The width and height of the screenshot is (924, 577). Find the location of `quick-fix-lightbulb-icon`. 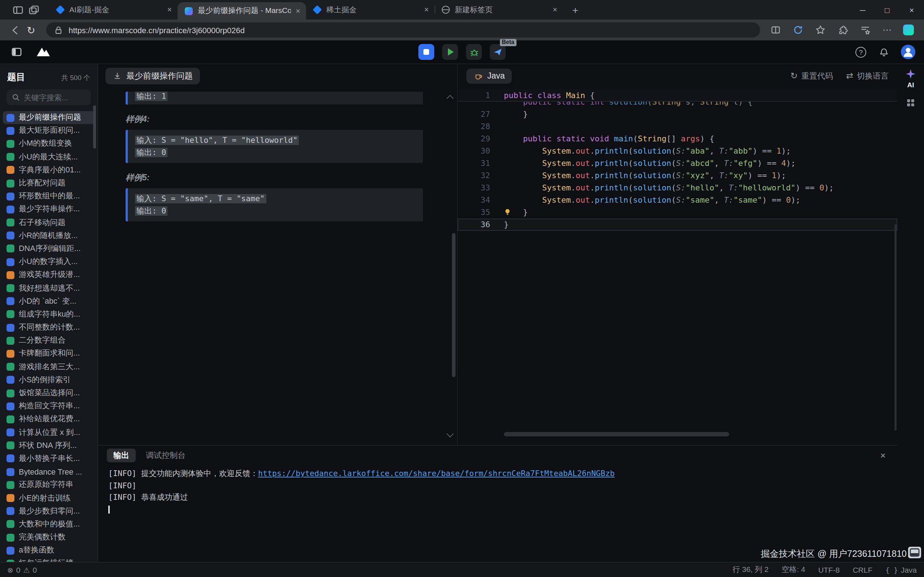

quick-fix-lightbulb-icon is located at coordinates (507, 212).